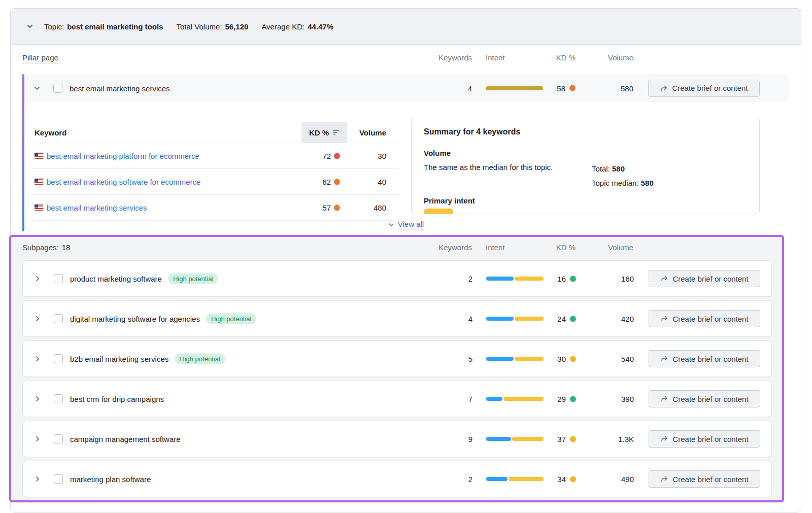  I want to click on pillar-columns-header: Pillar page Keywords Intent KD % Volume, so click(405, 58).